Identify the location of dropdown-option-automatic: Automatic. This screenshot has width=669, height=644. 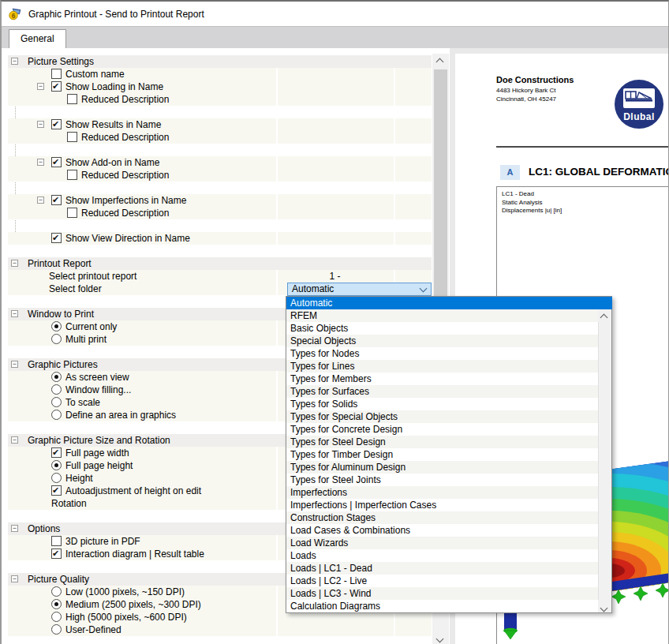
(450, 303).